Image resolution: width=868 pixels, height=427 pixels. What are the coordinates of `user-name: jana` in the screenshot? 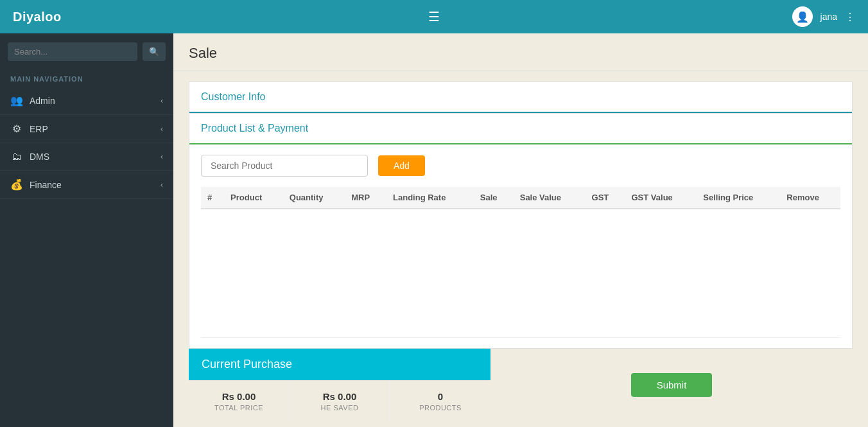 It's located at (829, 17).